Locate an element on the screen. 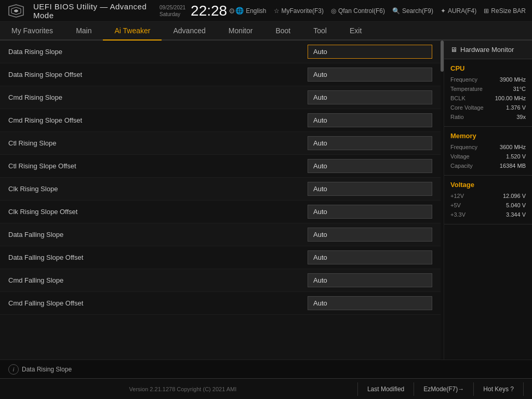 The width and height of the screenshot is (532, 399). cpu-temp-value: 31°C is located at coordinates (520, 89).